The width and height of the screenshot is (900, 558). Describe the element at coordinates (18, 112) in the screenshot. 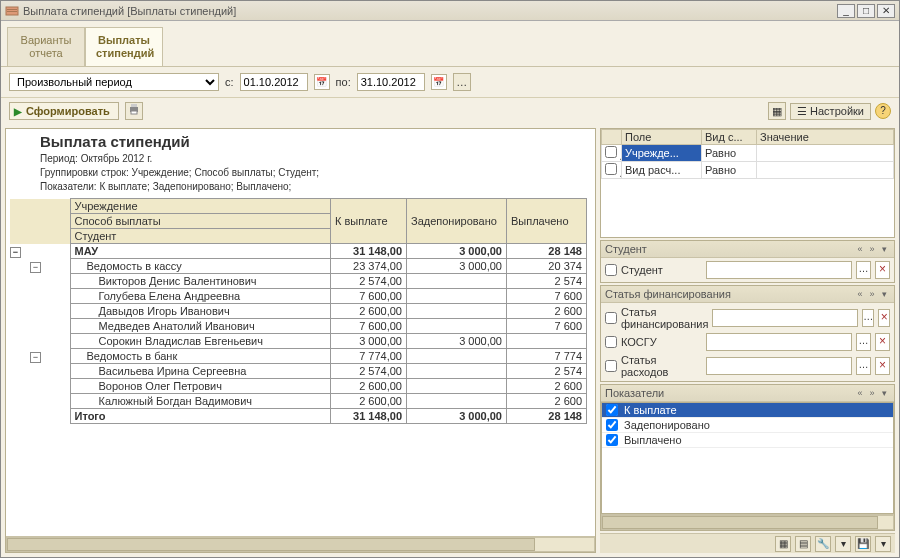

I see `play-icon: ▶` at that location.